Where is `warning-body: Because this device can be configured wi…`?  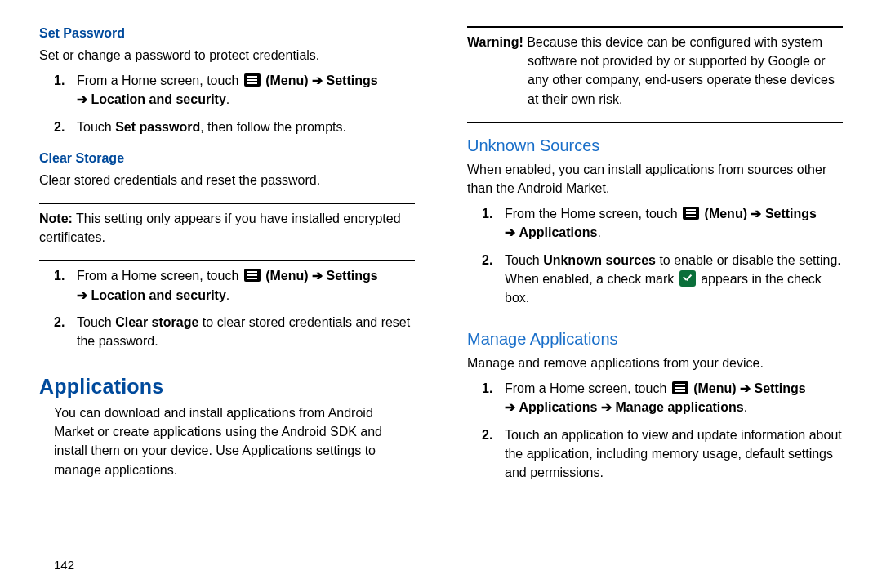 warning-body: Because this device can be configured wi… is located at coordinates (681, 70).